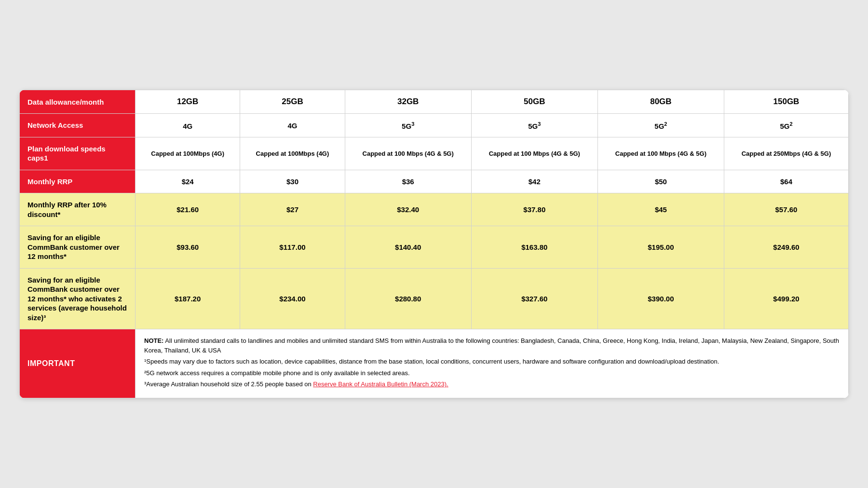 This screenshot has width=868, height=488. What do you see at coordinates (78, 210) in the screenshot?
I see `monthly-rrp-discount-label: Monthly RRP after 10% discount*` at bounding box center [78, 210].